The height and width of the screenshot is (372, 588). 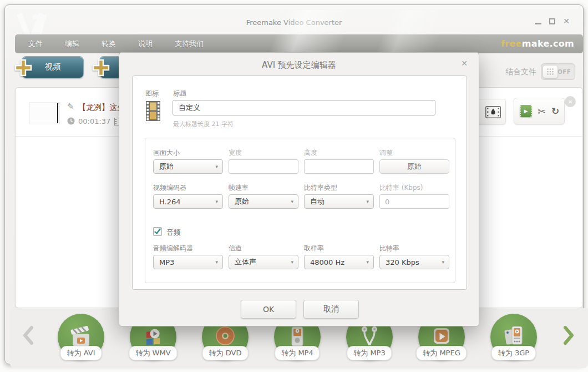 I want to click on format-label: 转为 AVI, so click(x=81, y=353).